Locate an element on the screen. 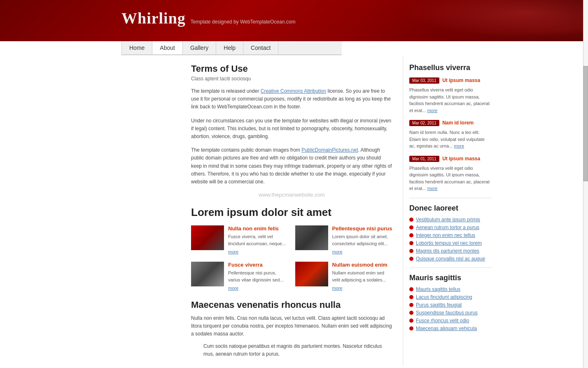 This screenshot has height=368, width=588. date-badge-2: Mar 02, 2011 is located at coordinates (424, 123).